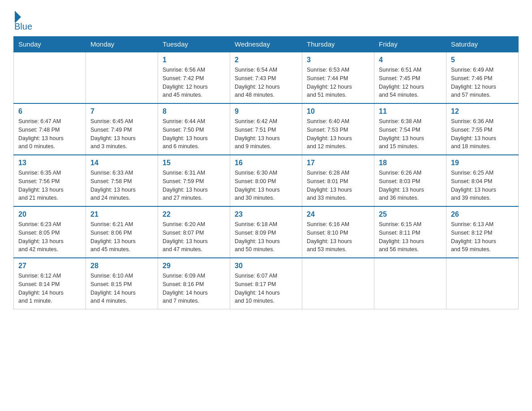 The width and height of the screenshot is (532, 411). What do you see at coordinates (194, 134) in the screenshot?
I see `day-info: Sunrise: 6:44 AM Sunset: 7:50 PM Dayligh…` at bounding box center [194, 134].